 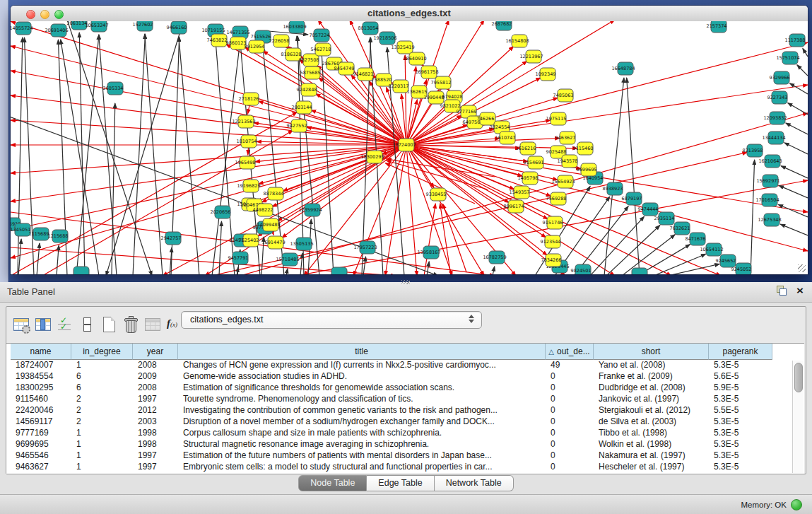 What do you see at coordinates (239, 258) in the screenshot?
I see `graph-node: 9457791` at bounding box center [239, 258].